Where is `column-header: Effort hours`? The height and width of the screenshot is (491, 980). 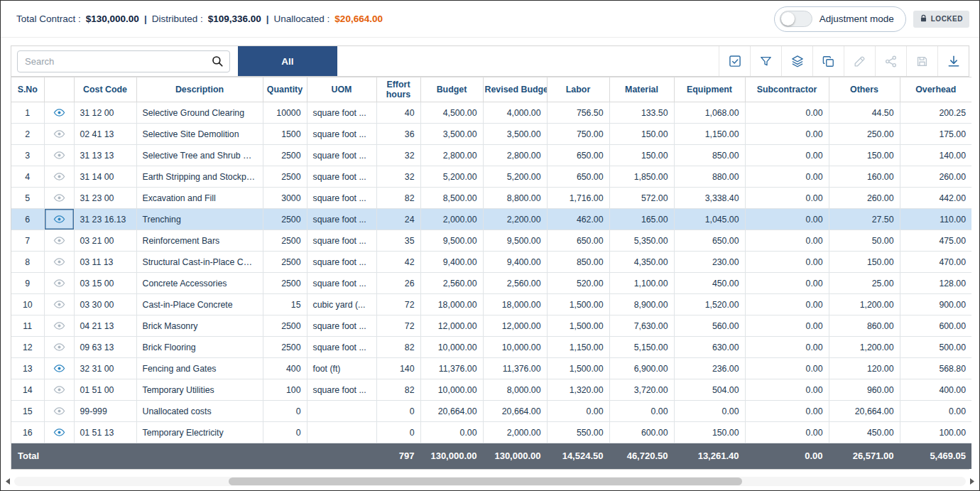
column-header: Effort hours is located at coordinates (398, 90).